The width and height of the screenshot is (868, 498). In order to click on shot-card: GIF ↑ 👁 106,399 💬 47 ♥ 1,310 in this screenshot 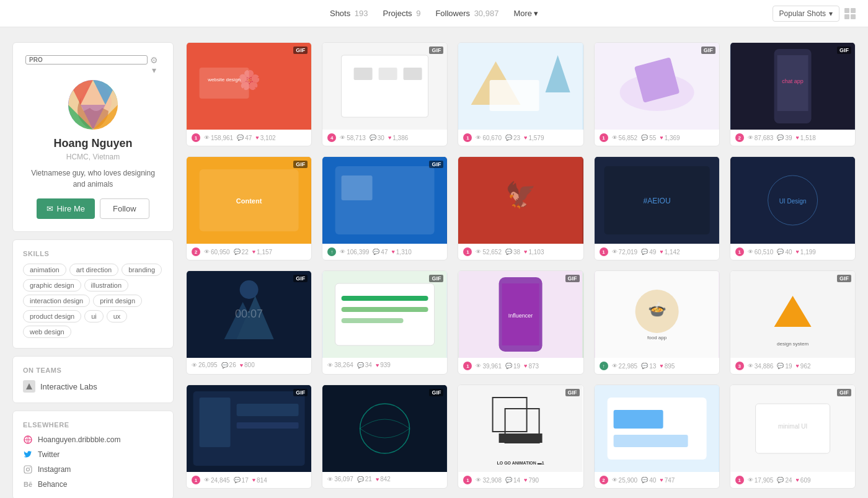, I will do `click(384, 208)`.